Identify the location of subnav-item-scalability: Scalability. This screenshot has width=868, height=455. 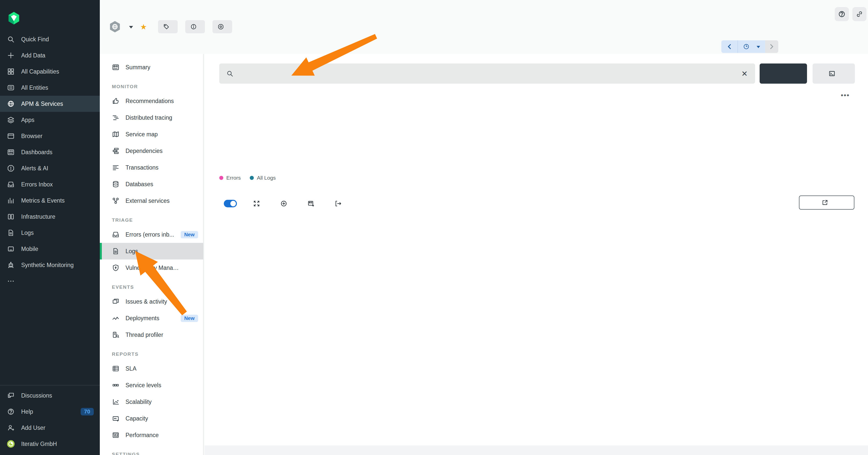
(152, 402).